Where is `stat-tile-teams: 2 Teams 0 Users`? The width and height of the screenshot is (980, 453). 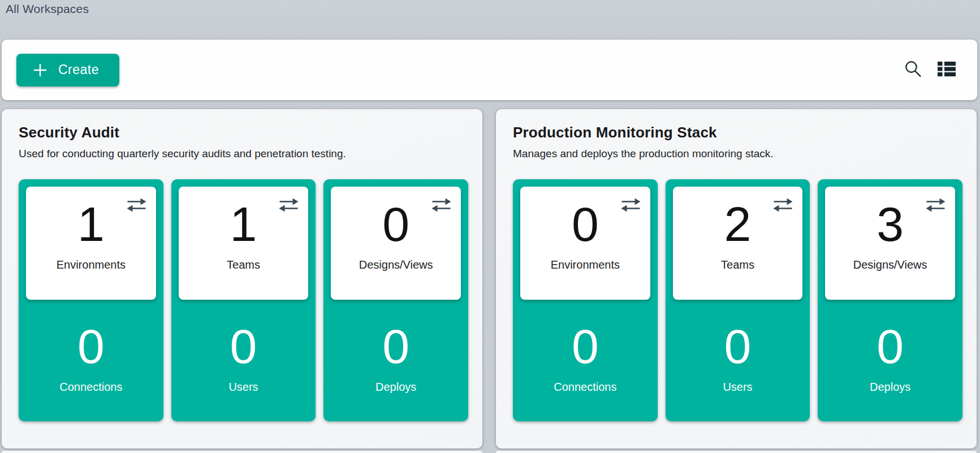 stat-tile-teams: 2 Teams 0 Users is located at coordinates (738, 300).